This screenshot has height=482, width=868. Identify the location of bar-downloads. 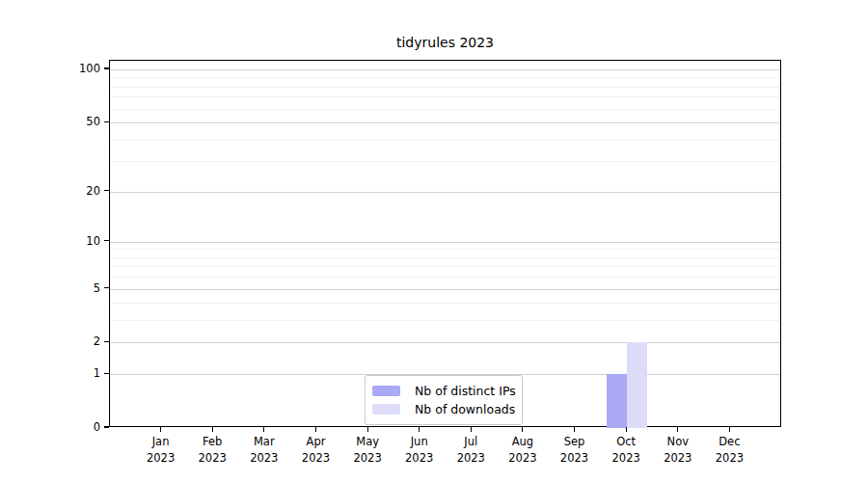
(637, 386).